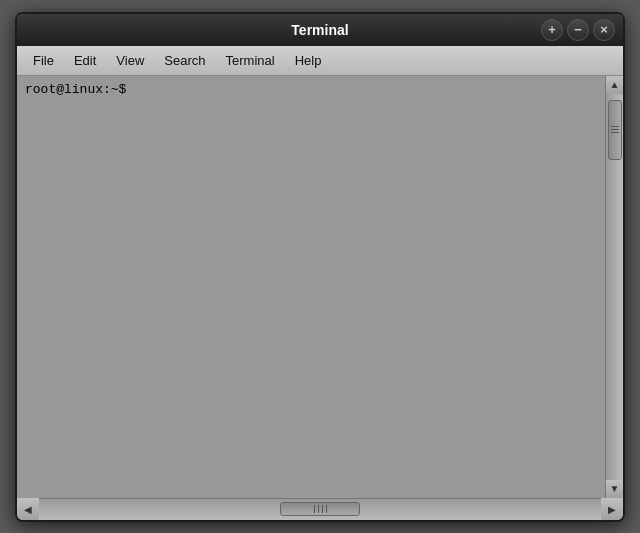  Describe the element at coordinates (44, 60) in the screenshot. I see `menu-file: File` at that location.